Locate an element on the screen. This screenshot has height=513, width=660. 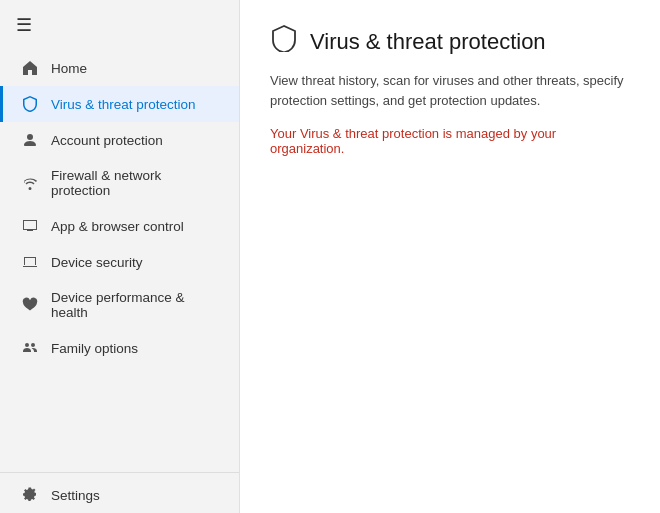
sidebar-item-security: Device security is located at coordinates (120, 262).